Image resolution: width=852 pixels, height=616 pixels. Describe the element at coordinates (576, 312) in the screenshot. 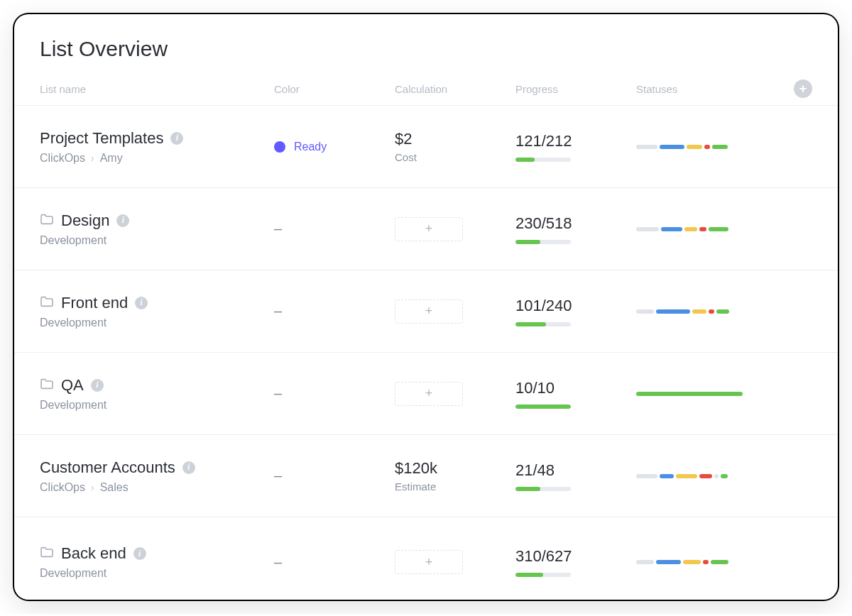

I see `progress-cell: 101/240` at that location.